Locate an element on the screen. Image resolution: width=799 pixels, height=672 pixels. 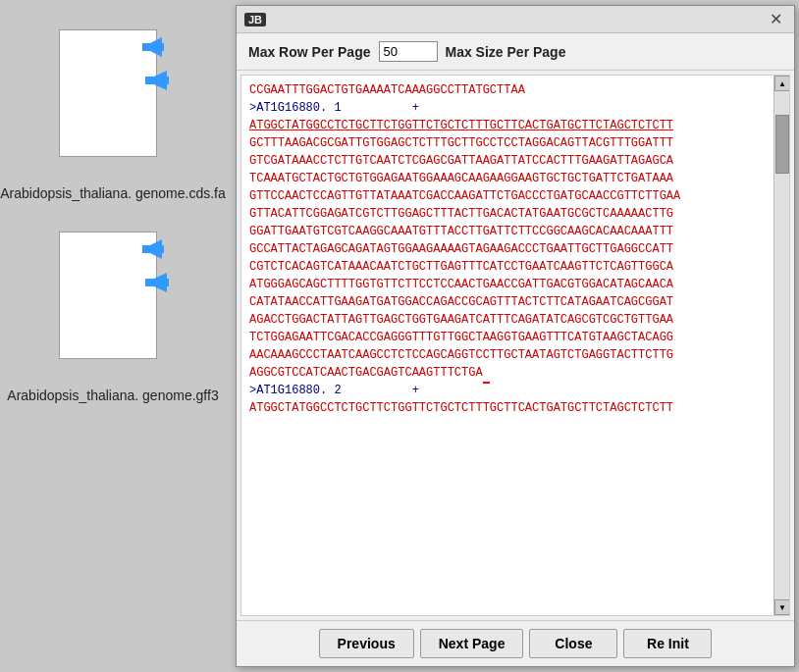
file-icon-gff3 is located at coordinates (113, 300).